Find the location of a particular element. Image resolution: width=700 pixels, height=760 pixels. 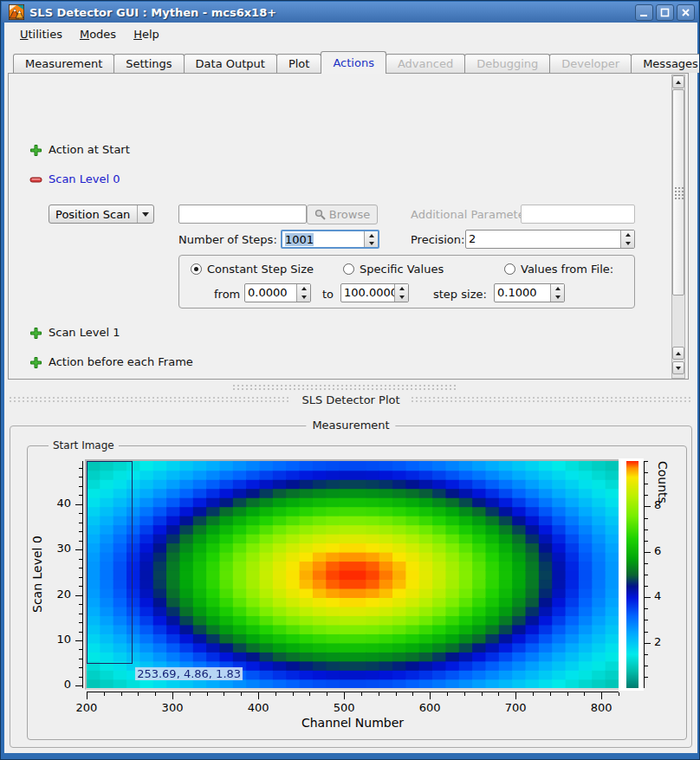

tab-debugging: Debugging is located at coordinates (508, 63).